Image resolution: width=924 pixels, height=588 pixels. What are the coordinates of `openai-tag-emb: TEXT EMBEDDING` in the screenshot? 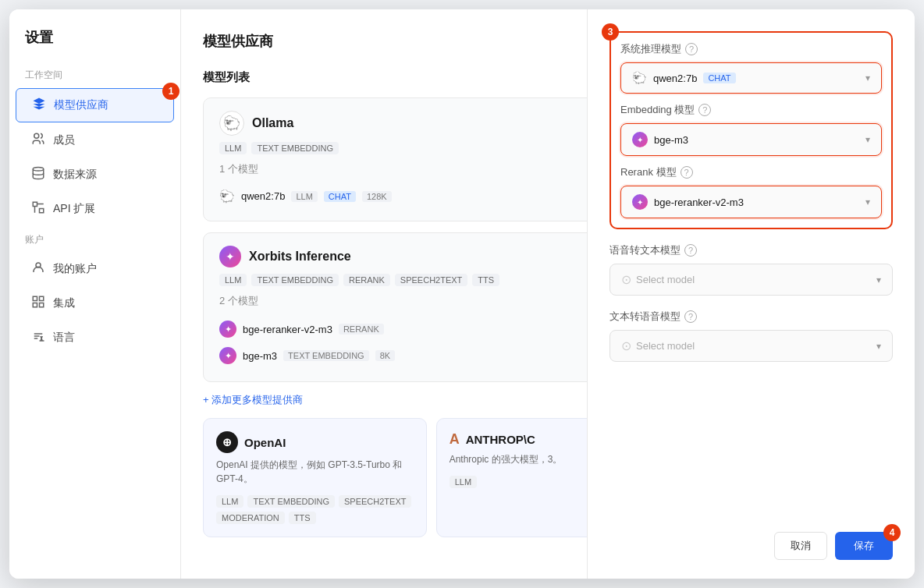 It's located at (291, 501).